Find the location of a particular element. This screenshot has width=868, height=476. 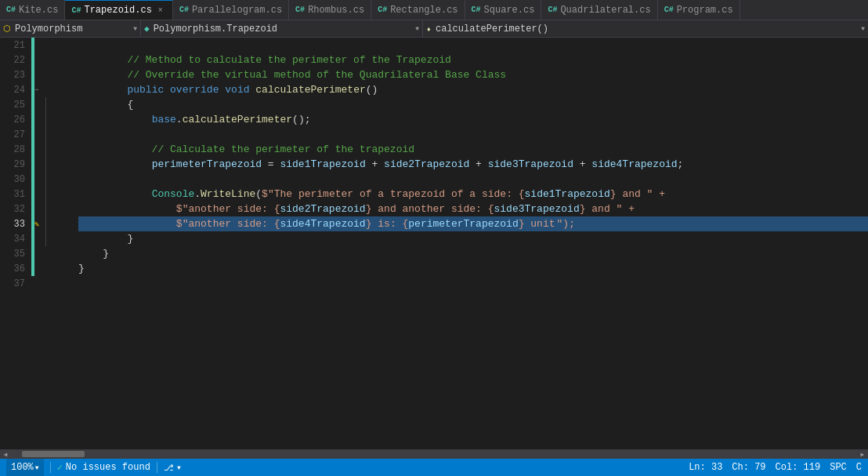

tab-trapezoid: C# Trapezoid.cs × is located at coordinates (119, 9).